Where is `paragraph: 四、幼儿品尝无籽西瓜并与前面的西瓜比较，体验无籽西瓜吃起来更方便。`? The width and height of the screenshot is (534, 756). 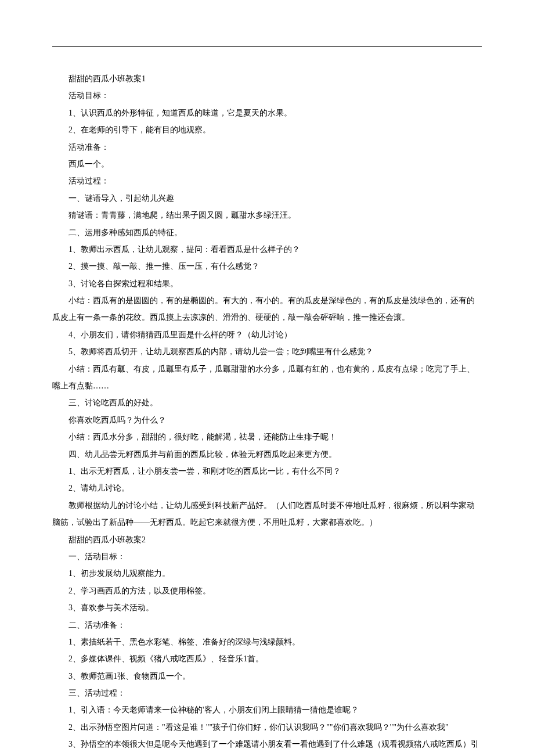 paragraph: 四、幼儿品尝无籽西瓜并与前面的西瓜比较，体验无籽西瓜吃起来更方便。 is located at coordinates (267, 454).